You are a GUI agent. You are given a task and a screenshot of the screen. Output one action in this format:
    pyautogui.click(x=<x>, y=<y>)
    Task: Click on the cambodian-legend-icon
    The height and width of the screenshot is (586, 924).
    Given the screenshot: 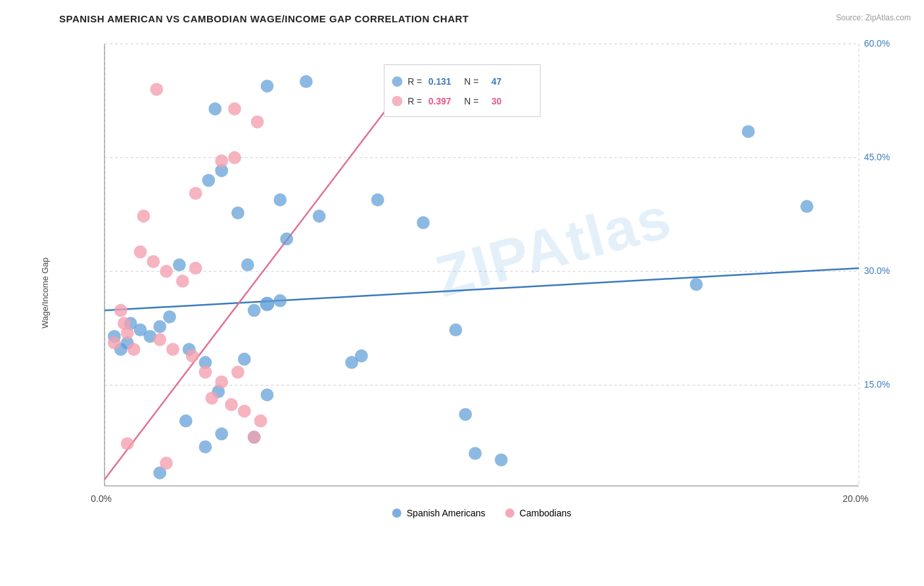 What is the action you would take?
    pyautogui.click(x=510, y=513)
    